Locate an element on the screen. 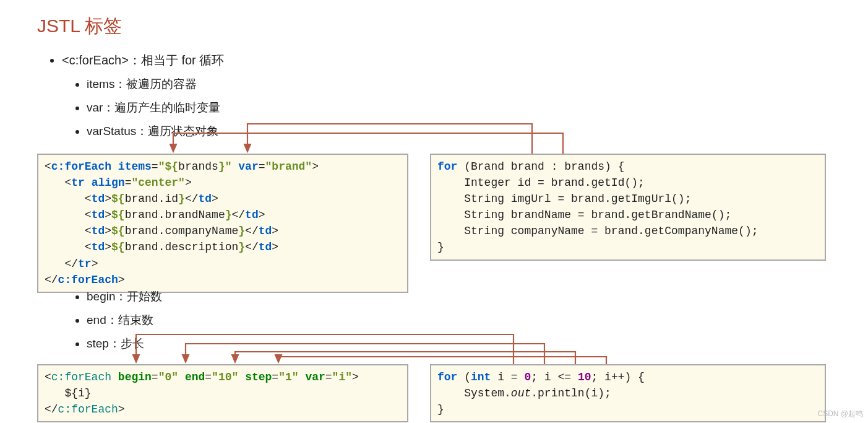 The width and height of the screenshot is (868, 423). bullet-items: items：被遍历的容器 is located at coordinates (478, 84).